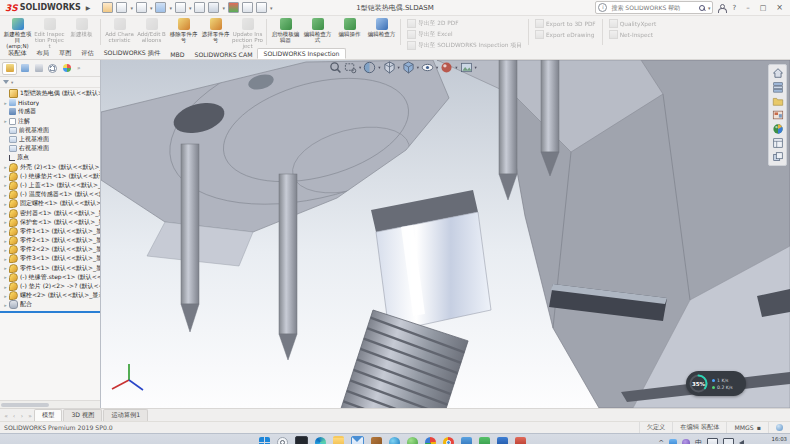 This screenshot has width=790, height=444. I want to click on rebuild-icon, so click(234, 8).